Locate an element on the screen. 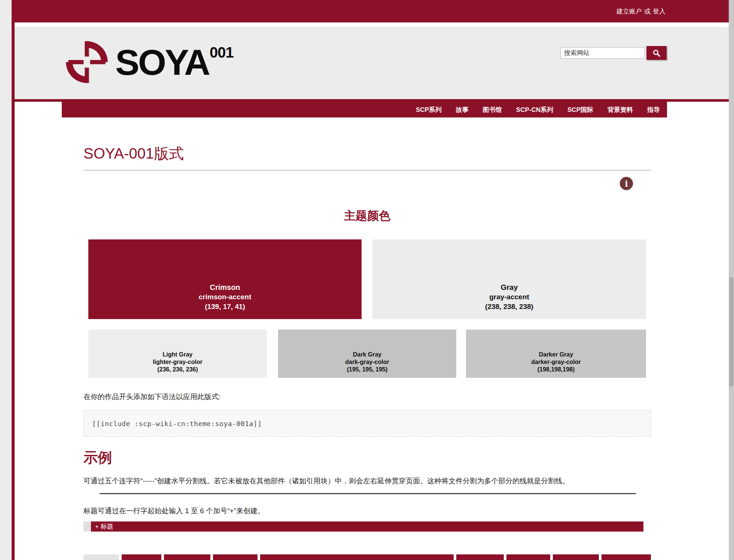 The height and width of the screenshot is (560, 734). search-button is located at coordinates (657, 53).